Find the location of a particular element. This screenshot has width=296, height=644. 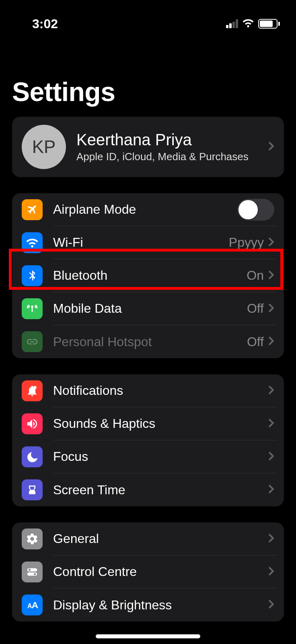

mobile-data-label: Mobile Data is located at coordinates (150, 308).